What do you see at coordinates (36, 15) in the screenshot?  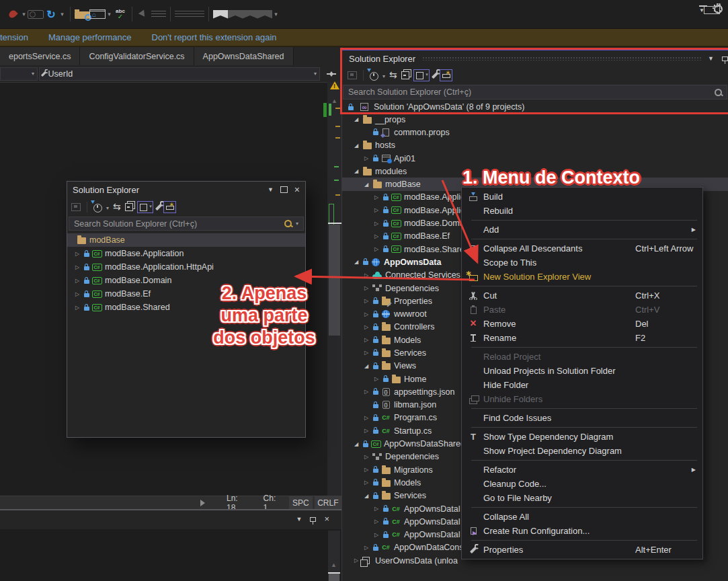 I see `history-icon` at bounding box center [36, 15].